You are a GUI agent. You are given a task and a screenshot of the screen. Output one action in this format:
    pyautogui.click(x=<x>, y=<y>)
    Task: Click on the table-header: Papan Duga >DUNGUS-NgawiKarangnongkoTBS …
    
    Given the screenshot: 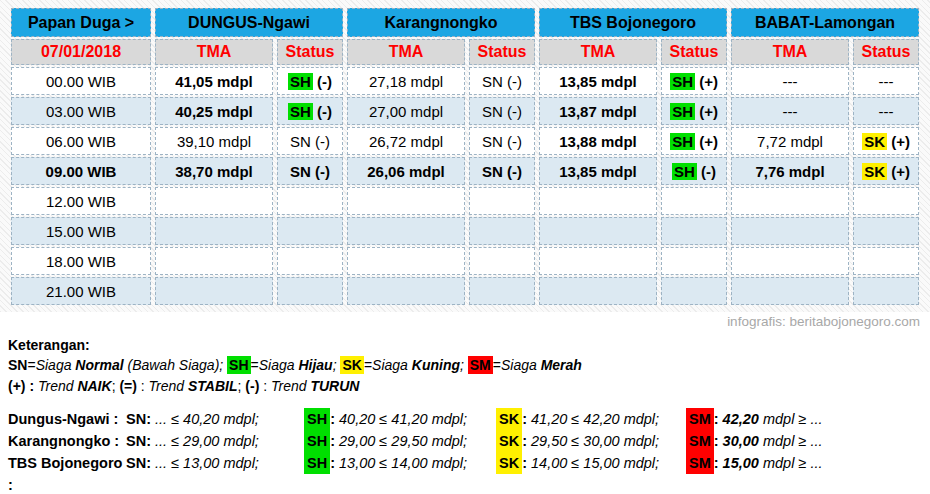 What is the action you would take?
    pyautogui.click(x=465, y=36)
    